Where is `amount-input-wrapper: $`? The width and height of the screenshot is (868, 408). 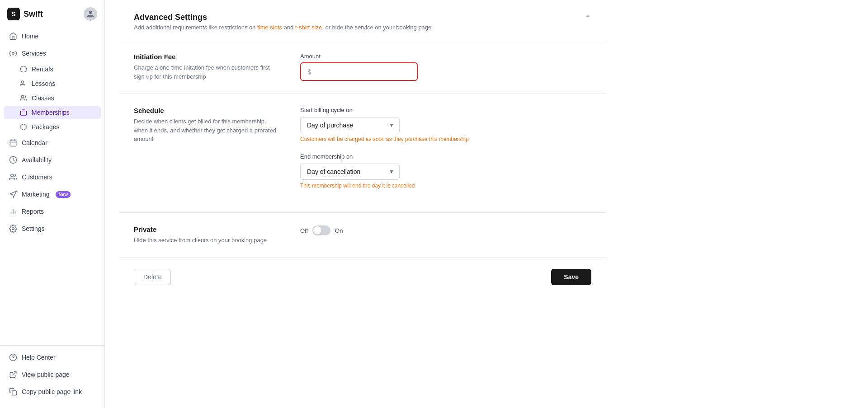
amount-input-wrapper: $ is located at coordinates (359, 71).